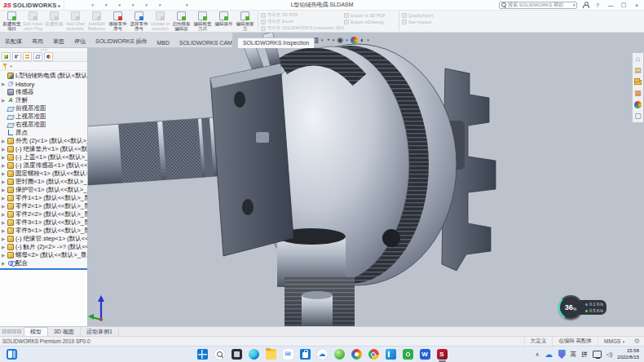 Image resolution: width=644 pixels, height=362 pixels. What do you see at coordinates (44, 117) in the screenshot?
I see `tree-item: ▶ 上视基准面` at bounding box center [44, 117].